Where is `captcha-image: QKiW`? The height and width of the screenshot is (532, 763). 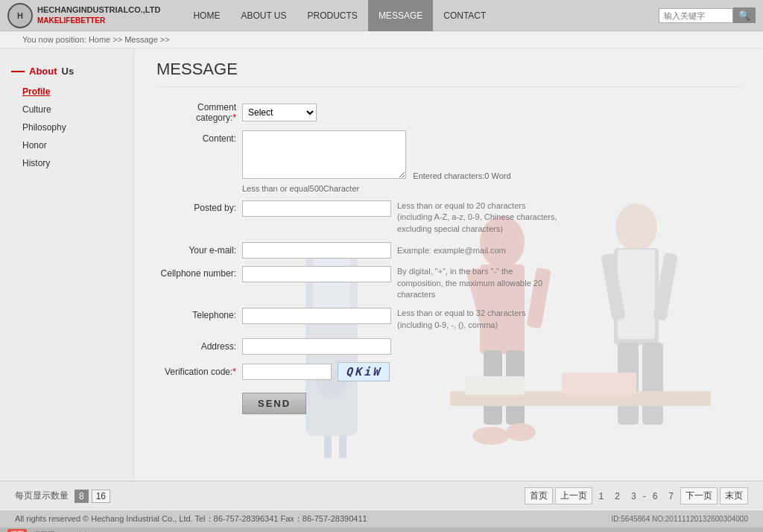 captcha-image: QKiW is located at coordinates (364, 372).